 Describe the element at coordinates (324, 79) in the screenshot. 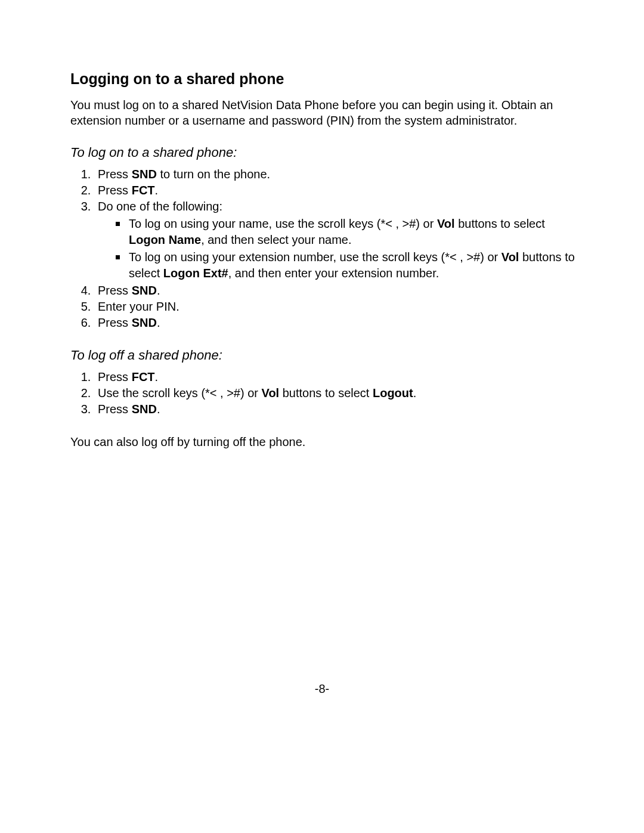

I see `section-title: Logging on to a shared phone` at that location.